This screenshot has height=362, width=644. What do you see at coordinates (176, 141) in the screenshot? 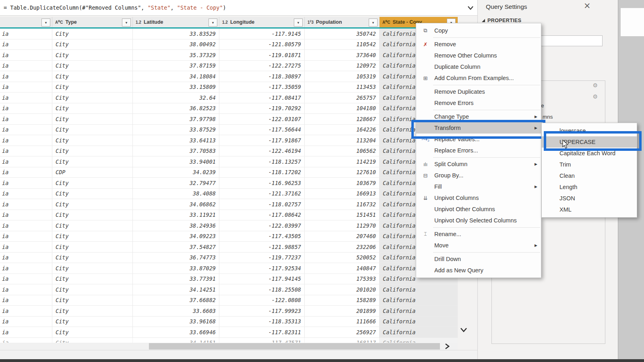
I see `table-cell: 33.64113` at bounding box center [176, 141].